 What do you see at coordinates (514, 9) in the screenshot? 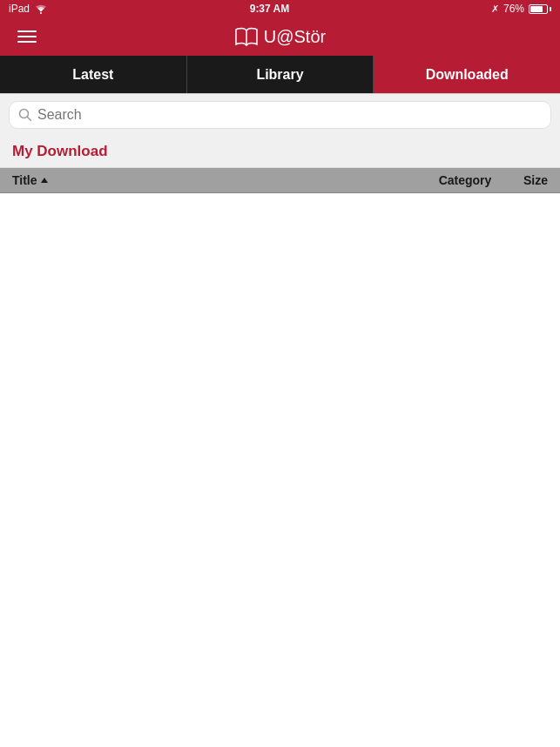
I see `battery-percent: 76%` at bounding box center [514, 9].